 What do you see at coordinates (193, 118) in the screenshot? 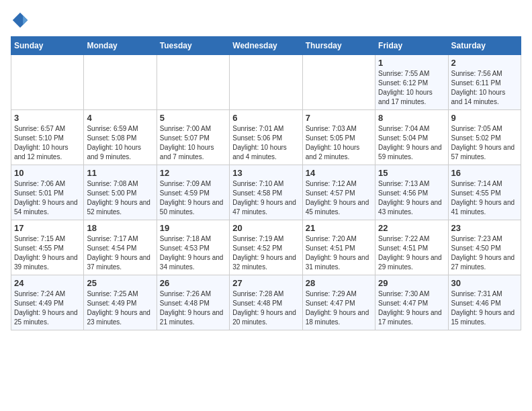
I see `day-number: 5` at bounding box center [193, 118].